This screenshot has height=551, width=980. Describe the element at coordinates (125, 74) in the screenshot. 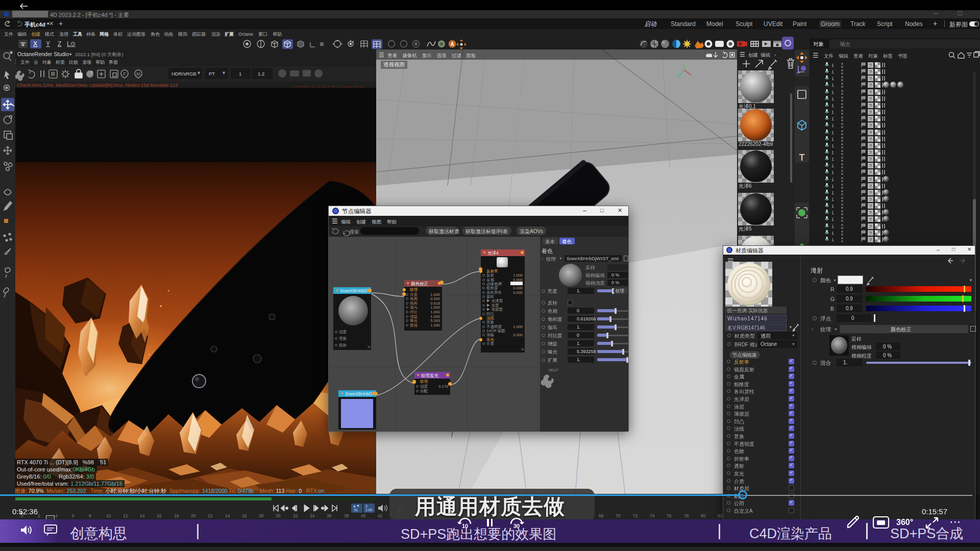

I see `svg-text: F` at that location.